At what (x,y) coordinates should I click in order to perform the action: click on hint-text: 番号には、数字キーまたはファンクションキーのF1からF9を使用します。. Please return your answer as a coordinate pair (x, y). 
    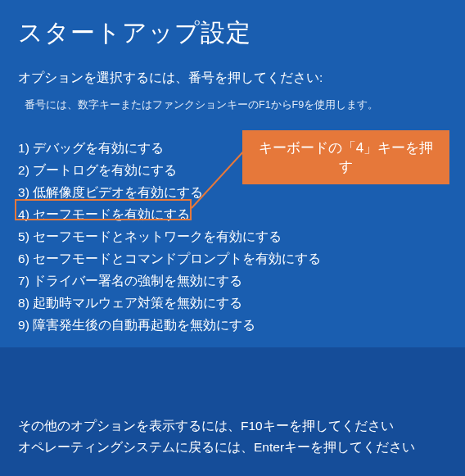
    Looking at the image, I should click on (232, 100).